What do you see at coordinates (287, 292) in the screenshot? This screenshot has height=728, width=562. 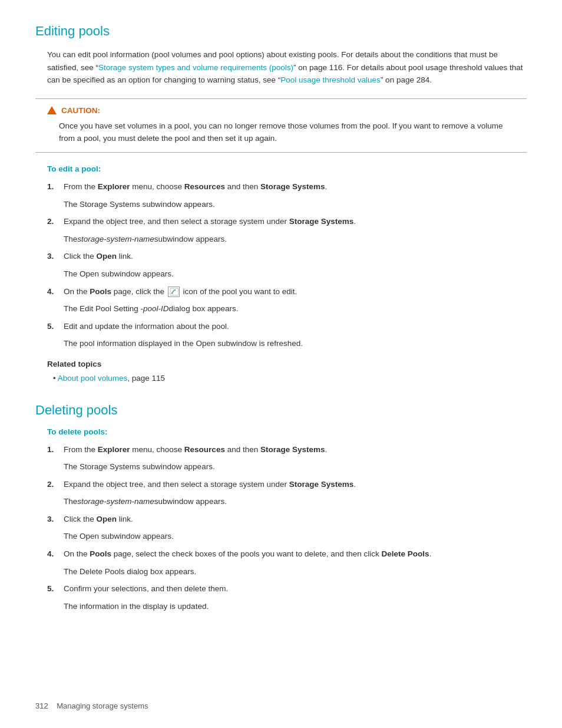 I see `edit-step-4: 4. On the Pools page, click the icon of …` at bounding box center [287, 292].